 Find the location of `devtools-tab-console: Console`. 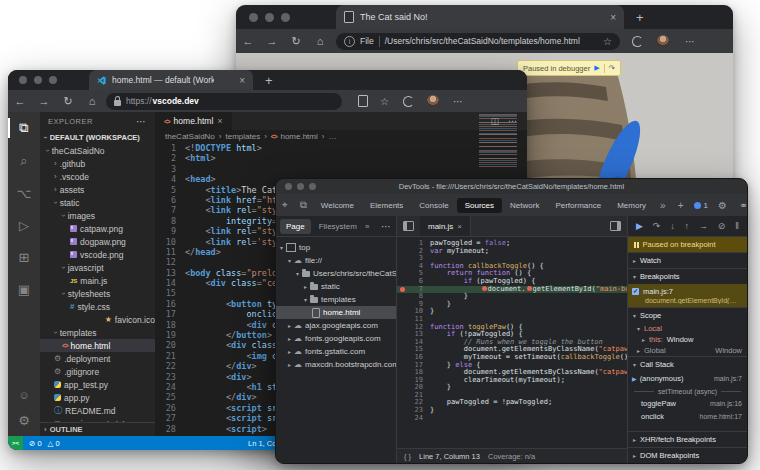

devtools-tab-console: Console is located at coordinates (434, 206).